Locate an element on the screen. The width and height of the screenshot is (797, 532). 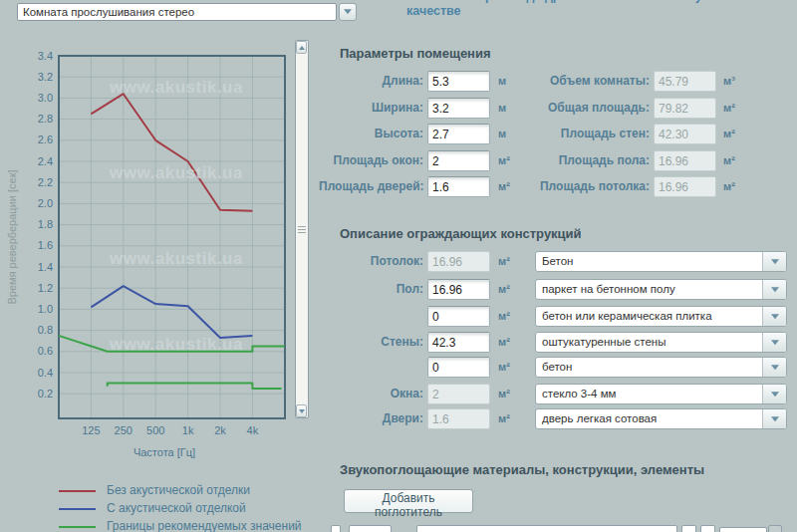
width-label: Ширина: is located at coordinates (371, 108).